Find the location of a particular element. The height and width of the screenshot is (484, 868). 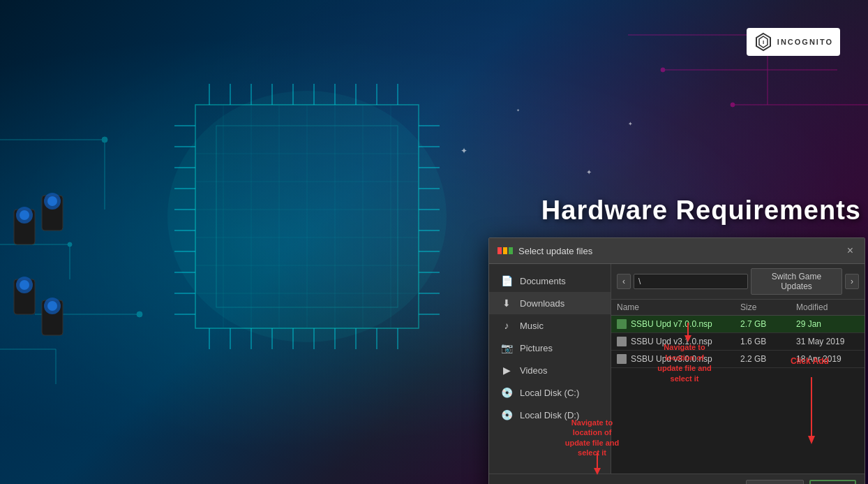

svg-text: I is located at coordinates (763, 42).